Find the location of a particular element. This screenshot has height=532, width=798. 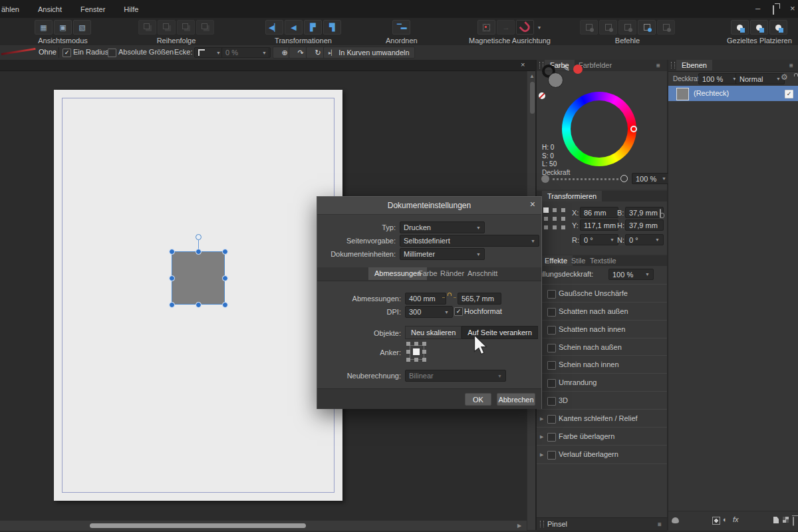

corner-type-select: ▼ is located at coordinates (209, 53).